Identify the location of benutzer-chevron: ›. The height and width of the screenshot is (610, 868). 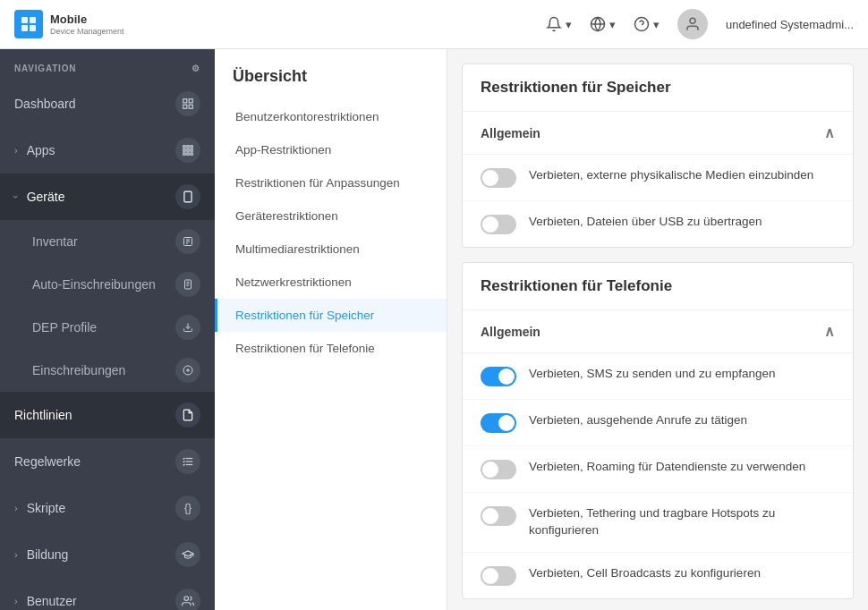
(16, 601).